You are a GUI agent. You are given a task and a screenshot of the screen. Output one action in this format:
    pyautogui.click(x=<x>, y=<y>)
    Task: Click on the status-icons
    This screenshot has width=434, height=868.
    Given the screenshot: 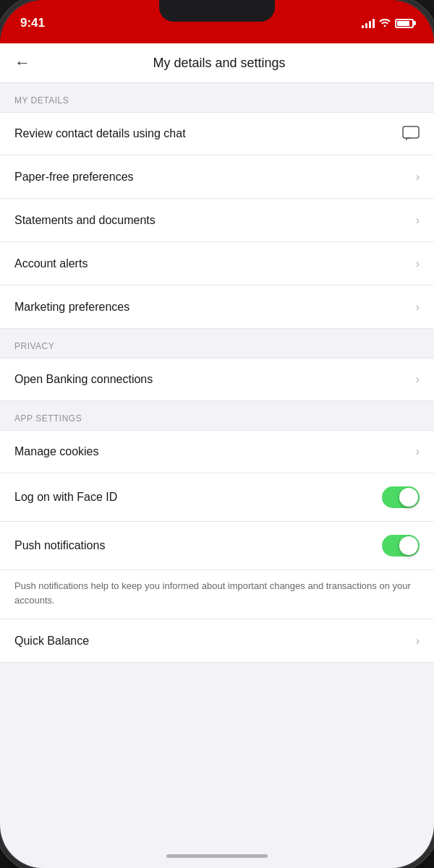 What is the action you would take?
    pyautogui.click(x=388, y=23)
    